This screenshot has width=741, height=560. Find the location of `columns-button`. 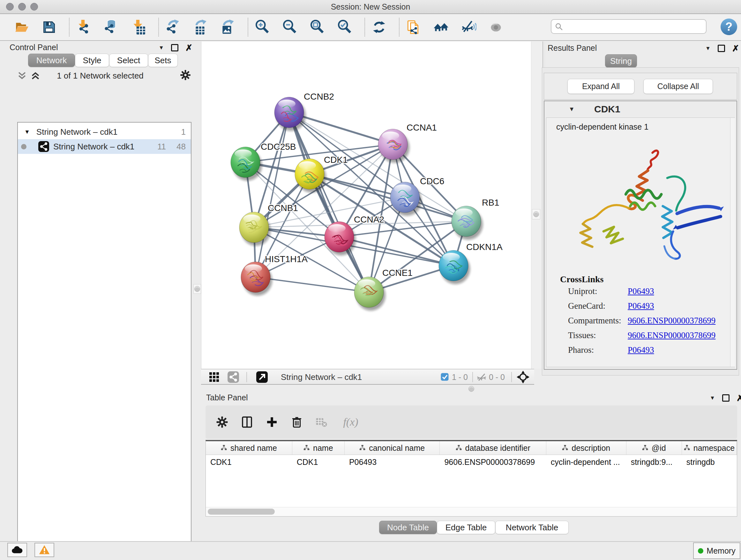

columns-button is located at coordinates (247, 422).